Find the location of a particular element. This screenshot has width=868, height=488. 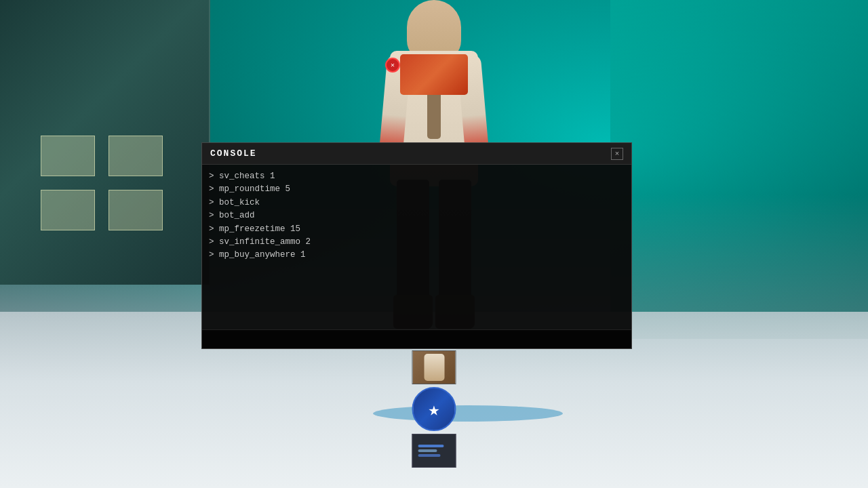

thumbnail-character is located at coordinates (434, 367).